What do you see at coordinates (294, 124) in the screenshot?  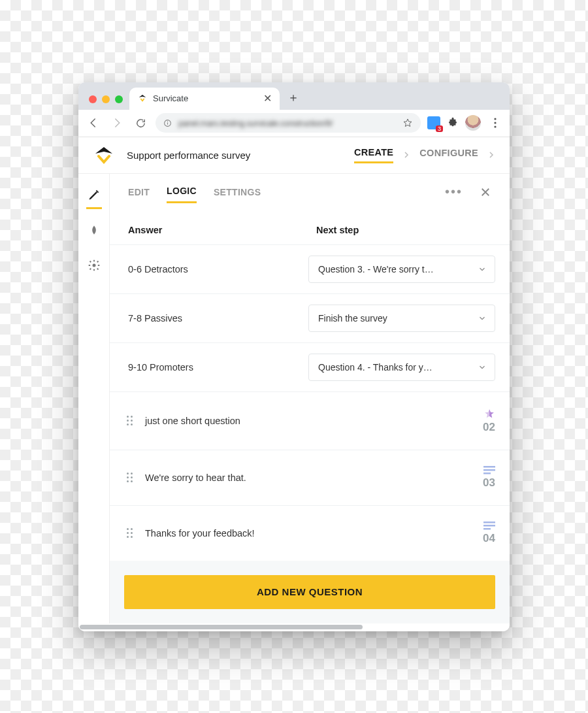 I see `browser-toolbar: panel.mars.testing.survicale.constructio…` at bounding box center [294, 124].